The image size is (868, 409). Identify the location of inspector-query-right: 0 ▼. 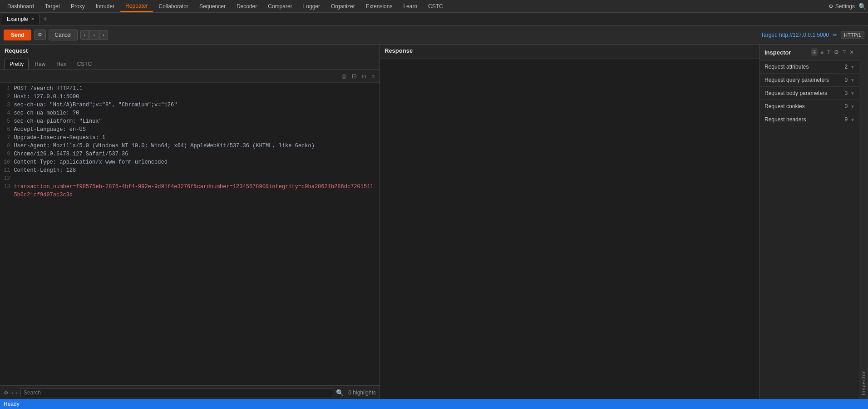
(850, 80).